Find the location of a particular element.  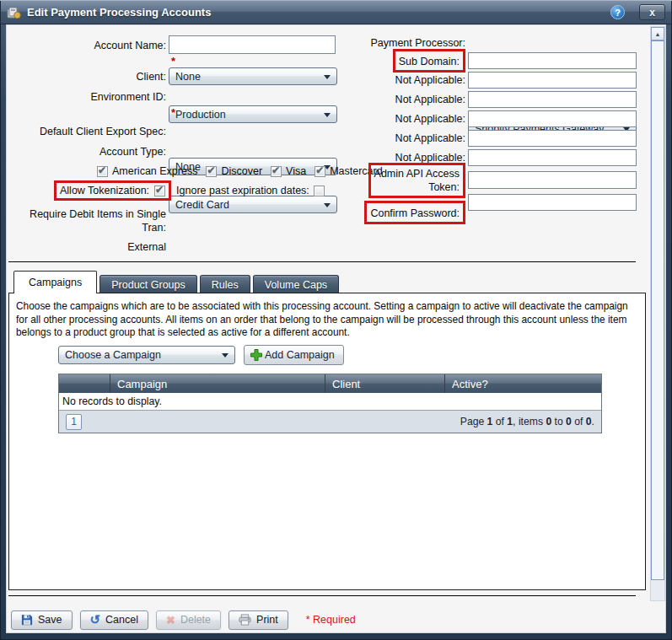

not-applicable-label-4: Not Applicable: is located at coordinates (396, 138).